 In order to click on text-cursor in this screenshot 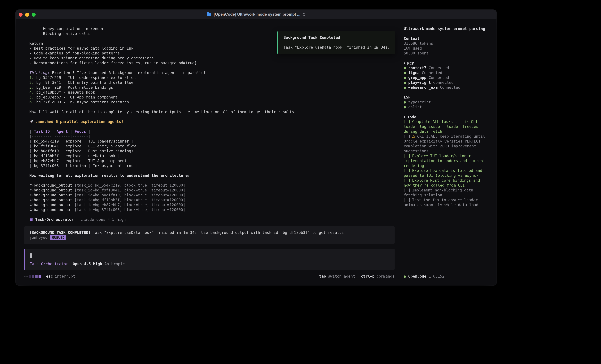, I will do `click(31, 256)`.